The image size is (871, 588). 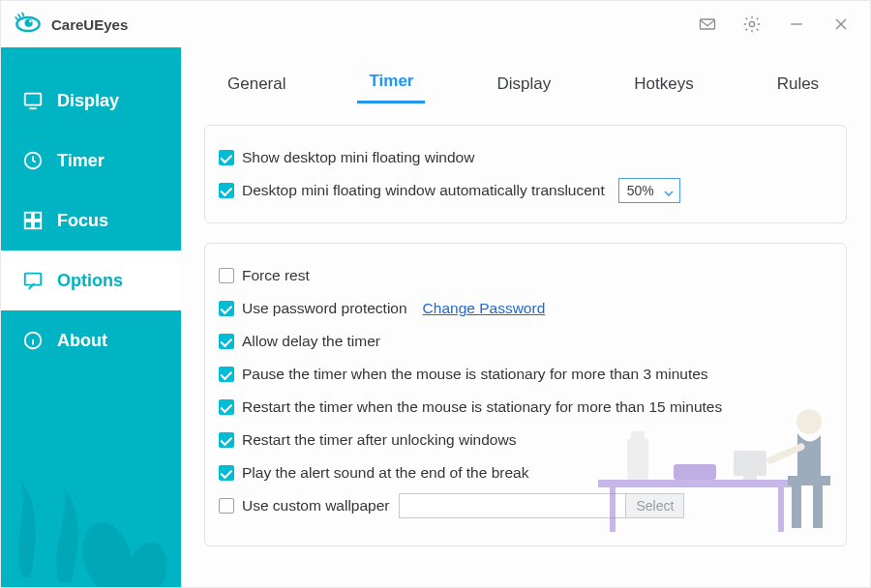 I want to click on tab-hotkeys: Hotkeys, so click(x=664, y=89).